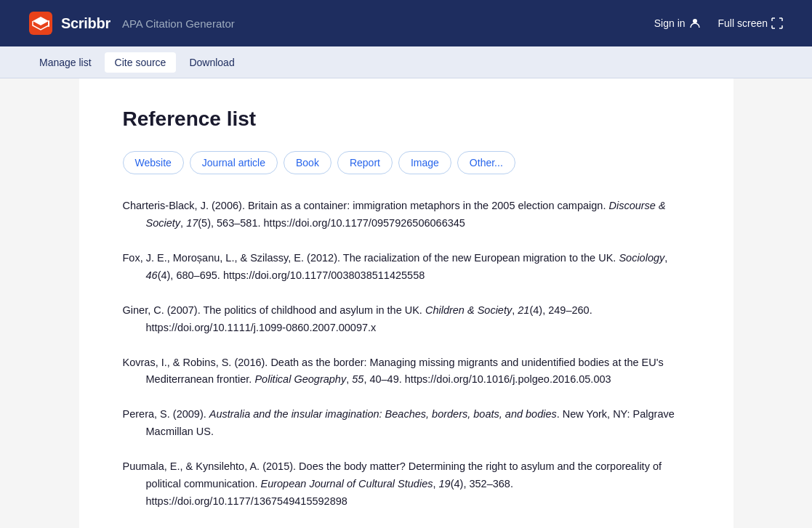 This screenshot has height=528, width=812. I want to click on source-type-other: Other..., so click(486, 163).